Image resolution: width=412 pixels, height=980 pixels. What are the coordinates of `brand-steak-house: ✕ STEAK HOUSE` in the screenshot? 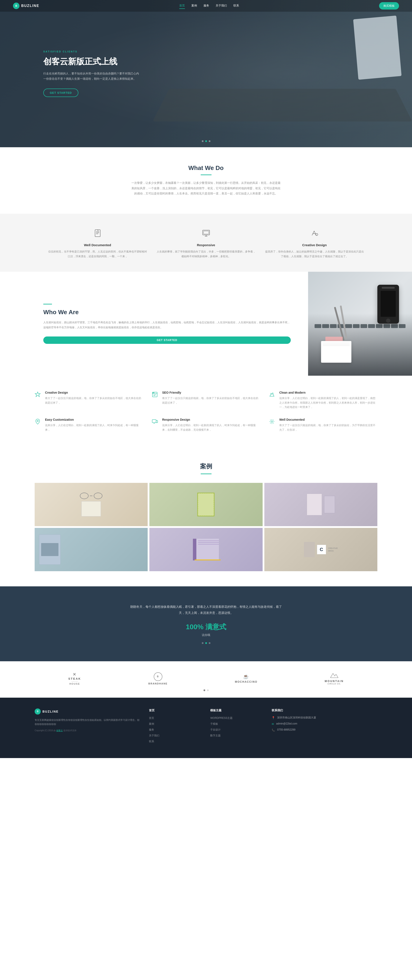 It's located at (75, 679).